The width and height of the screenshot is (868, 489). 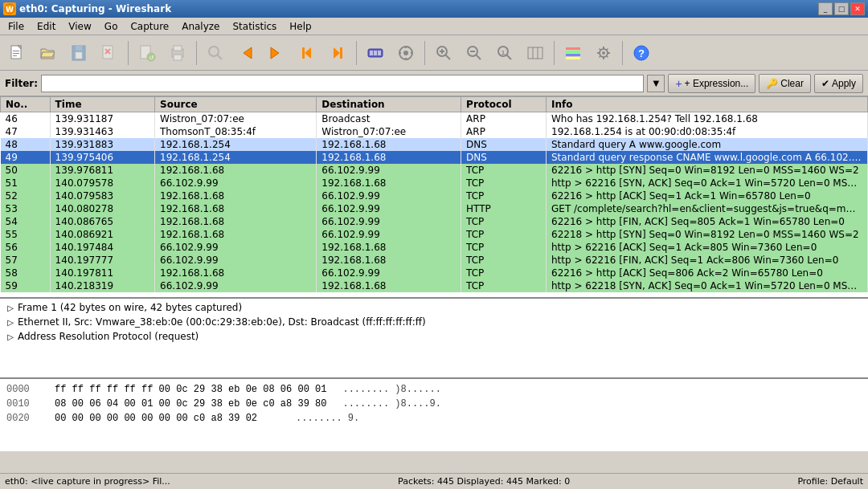 I want to click on clear-icon: 🔑, so click(x=772, y=84).